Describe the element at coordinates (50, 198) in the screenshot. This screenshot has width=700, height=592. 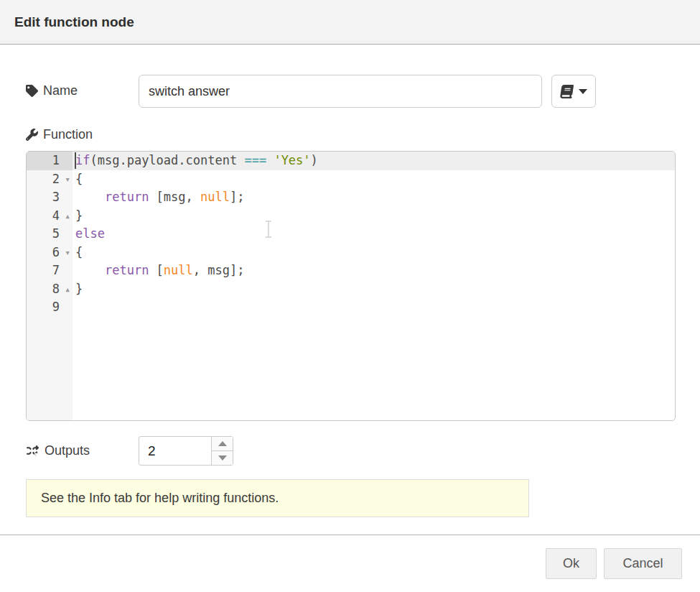
I see `gutter-line-number: 3` at that location.